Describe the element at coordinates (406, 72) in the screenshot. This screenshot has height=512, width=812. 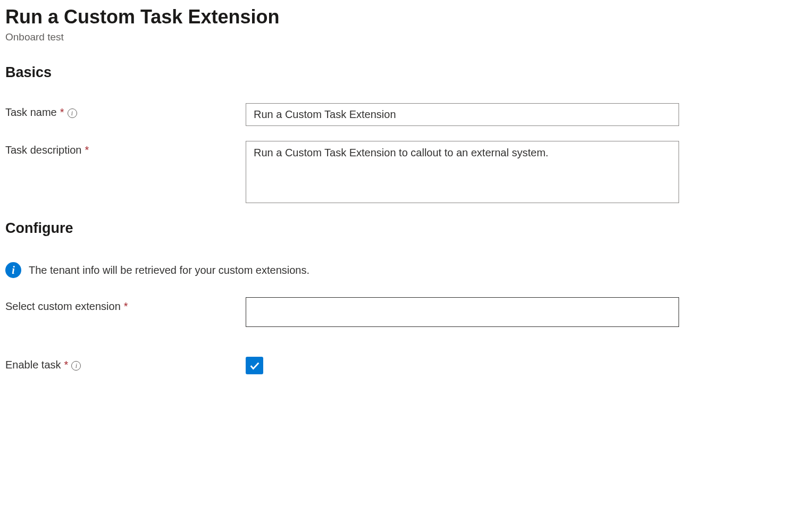
I see `basics-heading: Basics` at that location.